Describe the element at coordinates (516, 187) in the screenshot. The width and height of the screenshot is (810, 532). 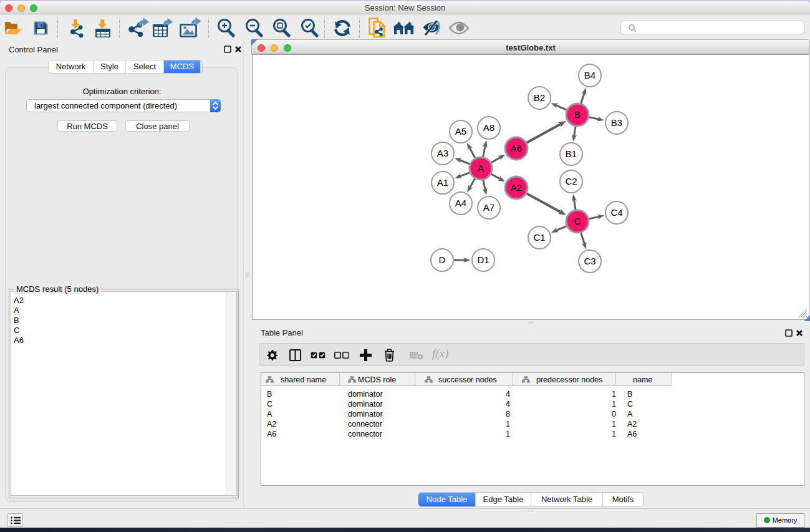
I see `svg-text: A2` at that location.